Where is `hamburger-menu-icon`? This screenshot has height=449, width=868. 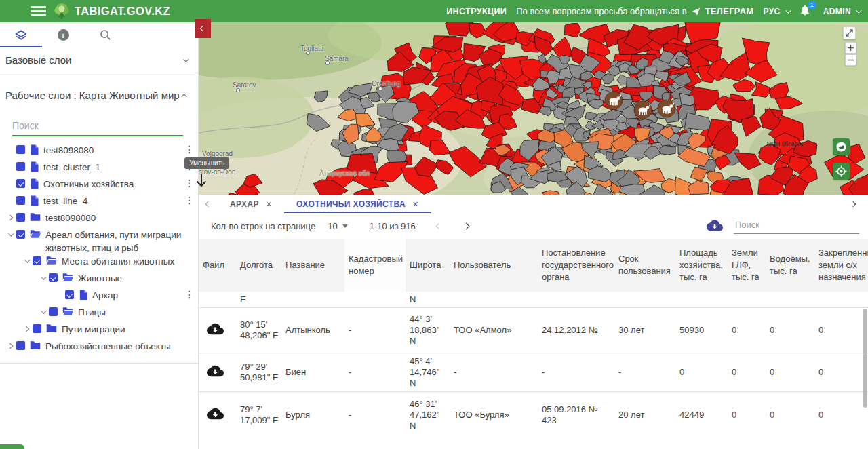 hamburger-menu-icon is located at coordinates (39, 11).